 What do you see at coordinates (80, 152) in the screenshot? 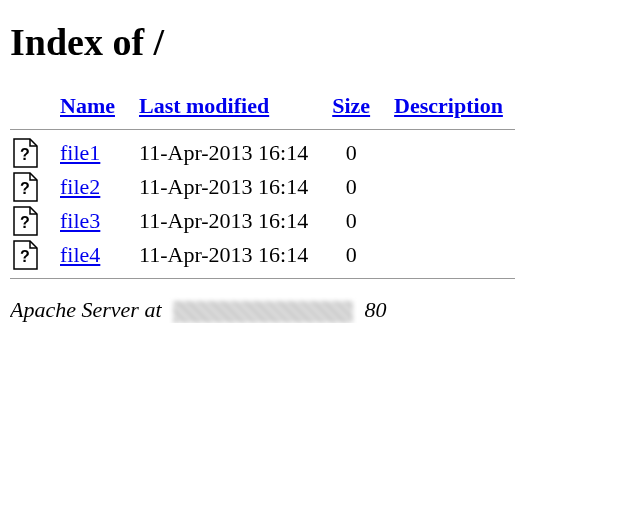
I see `file-link: file1` at bounding box center [80, 152].